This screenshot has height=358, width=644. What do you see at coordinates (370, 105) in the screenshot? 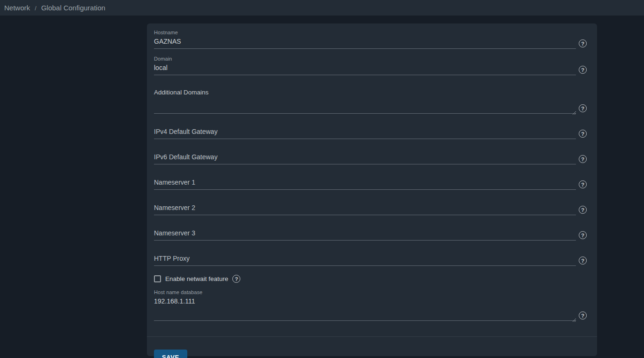
I see `additional-domains-row: ?` at bounding box center [370, 105].